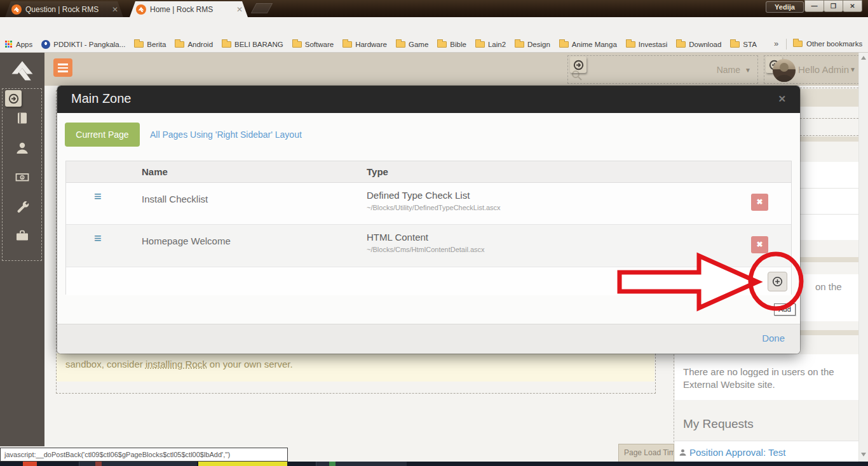 This screenshot has width=868, height=466. What do you see at coordinates (24, 44) in the screenshot?
I see `bookmark-label: Apps` at bounding box center [24, 44].